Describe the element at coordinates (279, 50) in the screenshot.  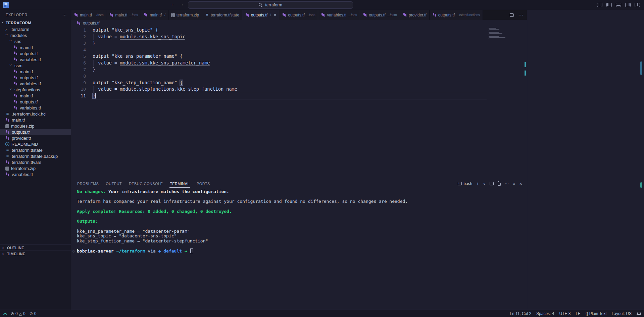
I see `code-line: 4` at that location.